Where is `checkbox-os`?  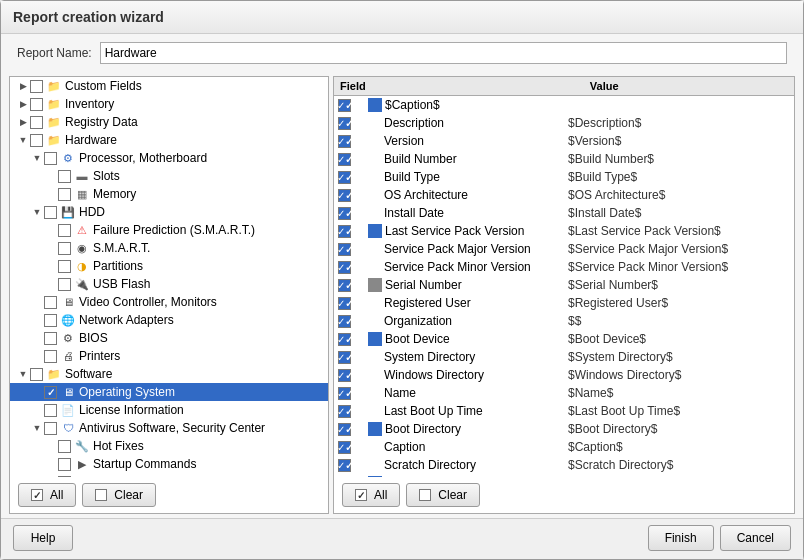
checkbox-os is located at coordinates (50, 392).